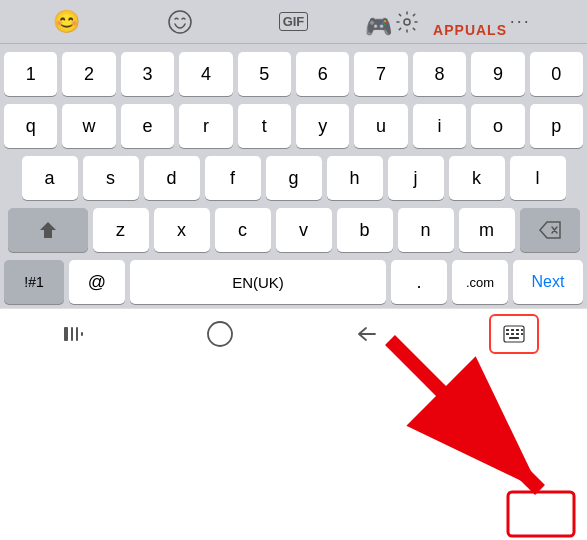  I want to click on key-r: r, so click(206, 126).